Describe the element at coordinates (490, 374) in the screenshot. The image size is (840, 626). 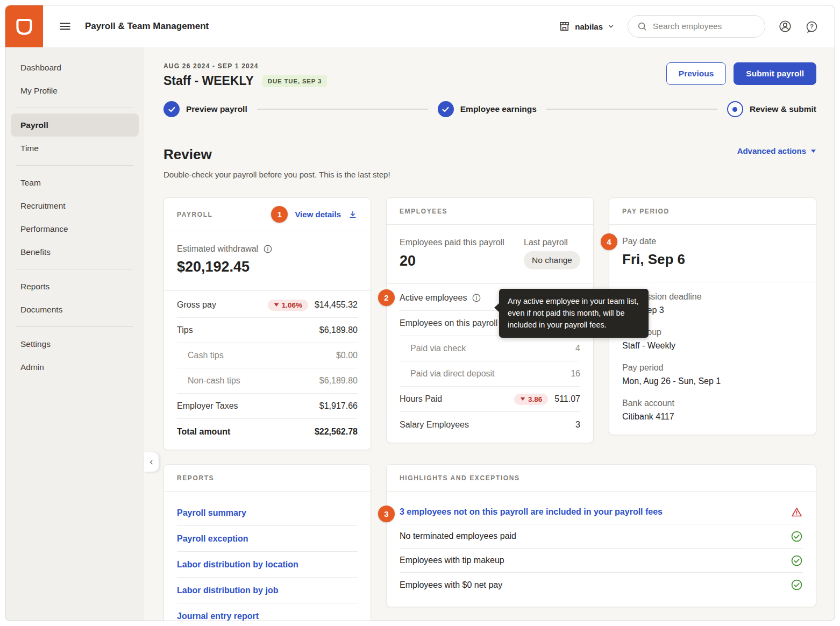
I see `table-row: Paid via direct deposit 16` at that location.